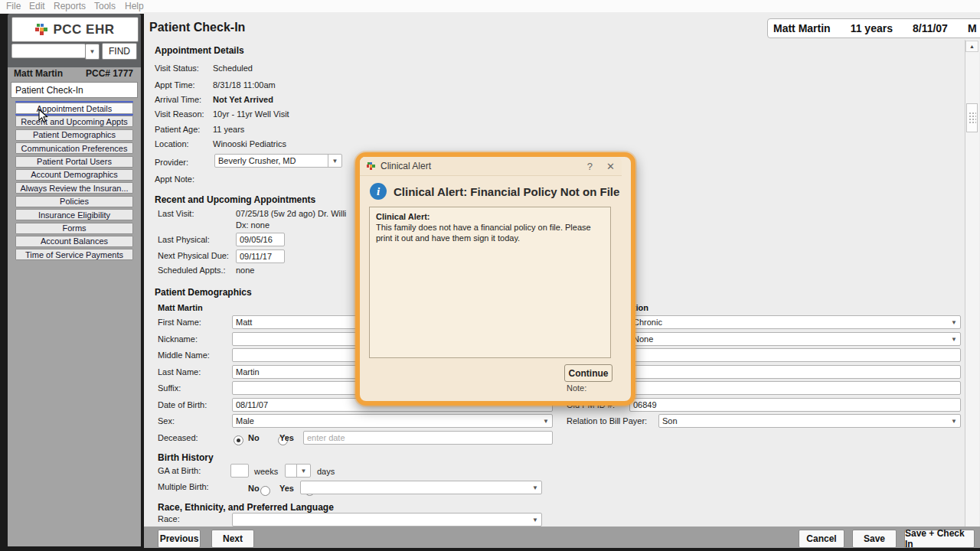 Image resolution: width=980 pixels, height=551 pixels. I want to click on sidebar-pcc-id: PCC# 1777, so click(109, 73).